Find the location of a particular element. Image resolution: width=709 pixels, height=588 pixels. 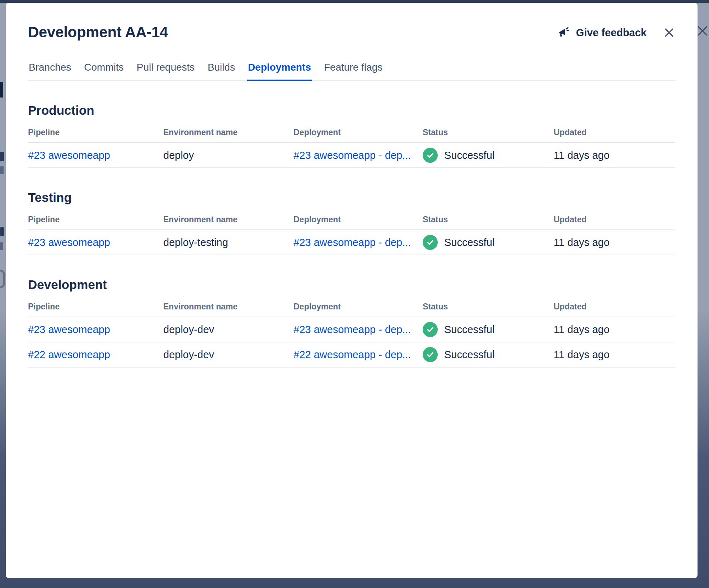

close-icon is located at coordinates (669, 33).